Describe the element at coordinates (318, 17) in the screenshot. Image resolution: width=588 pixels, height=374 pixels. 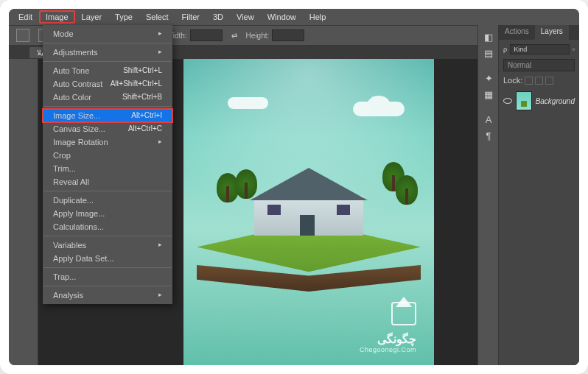
I see `menu-help: Help` at that location.